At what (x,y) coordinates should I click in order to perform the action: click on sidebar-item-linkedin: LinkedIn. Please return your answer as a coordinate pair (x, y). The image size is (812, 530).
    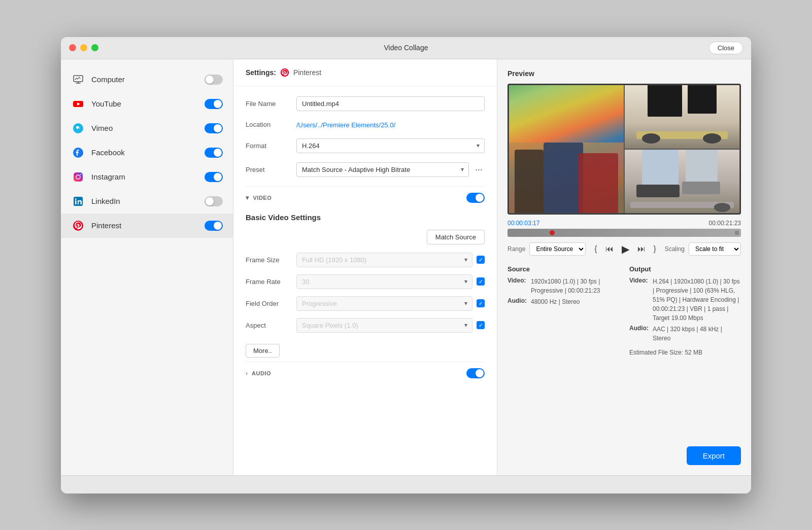
    Looking at the image, I should click on (147, 201).